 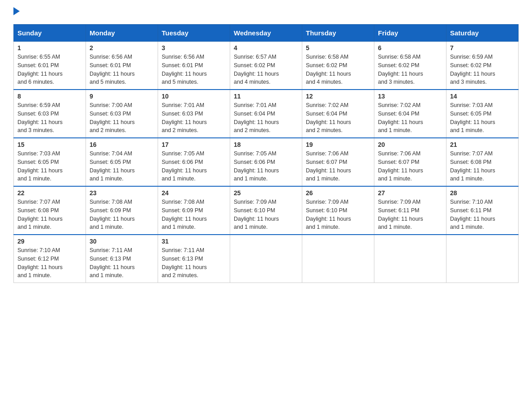 I want to click on day-number: 15, so click(x=50, y=145).